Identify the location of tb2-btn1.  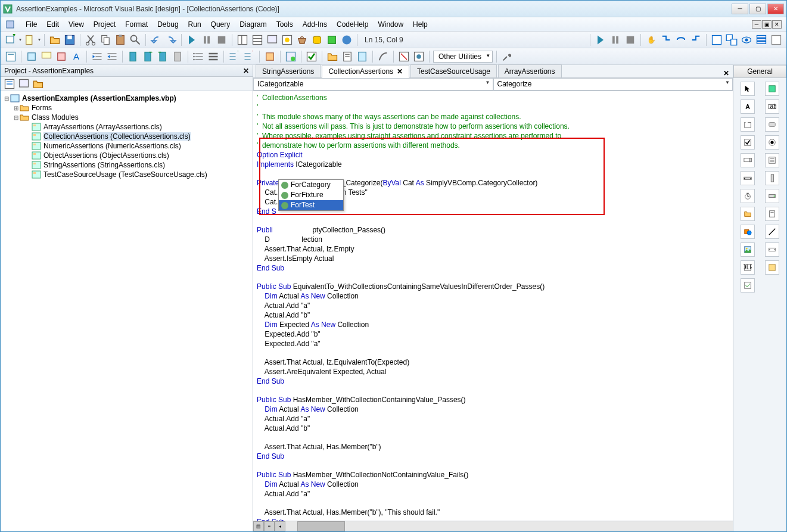
(270, 57).